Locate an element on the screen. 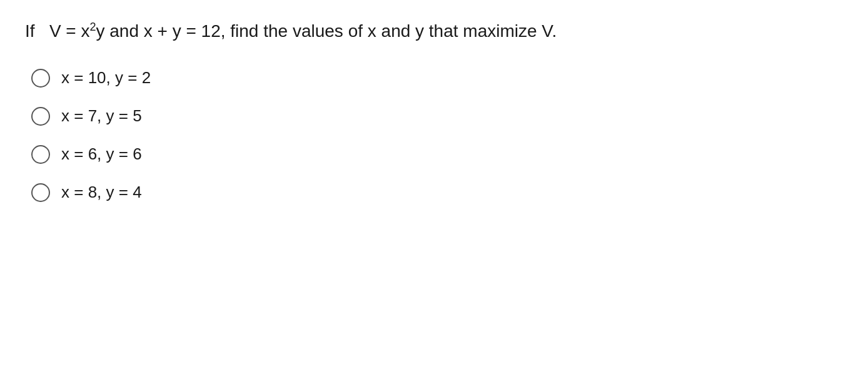 The image size is (868, 389). option-b-label: x = 7, y = 5 is located at coordinates (101, 116).